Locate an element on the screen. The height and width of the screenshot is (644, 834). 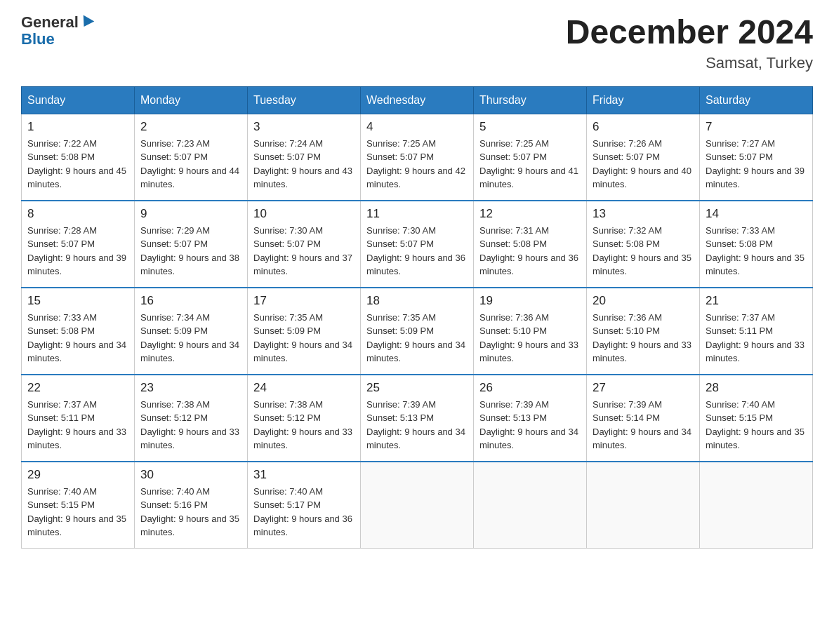
calendar-cell: 30 Sunrise: 7:40 AM Sunset: 5:16 PM Dayl… is located at coordinates (191, 505).